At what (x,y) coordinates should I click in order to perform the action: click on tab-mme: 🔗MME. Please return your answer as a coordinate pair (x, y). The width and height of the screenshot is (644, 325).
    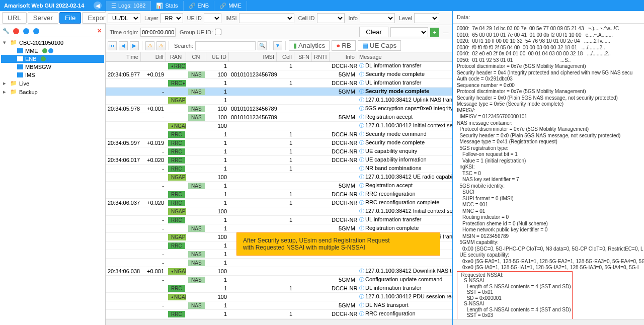
    Looking at the image, I should click on (230, 6).